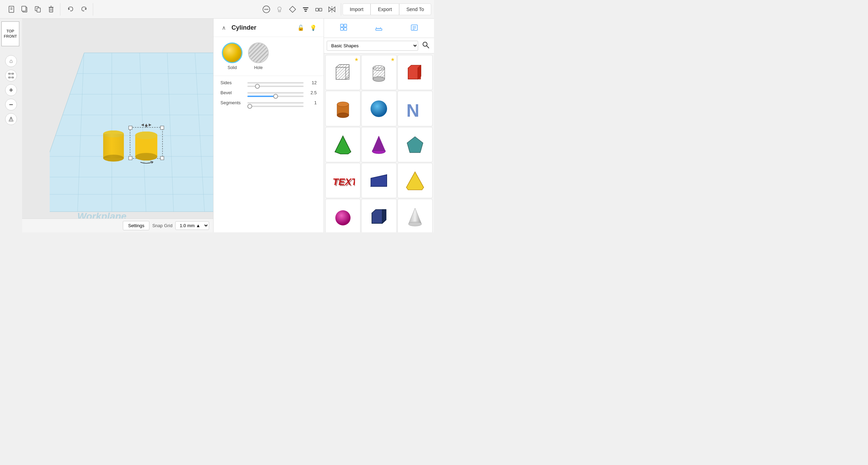  What do you see at coordinates (415, 145) in the screenshot?
I see `shape-item-shape-teal` at bounding box center [415, 145].